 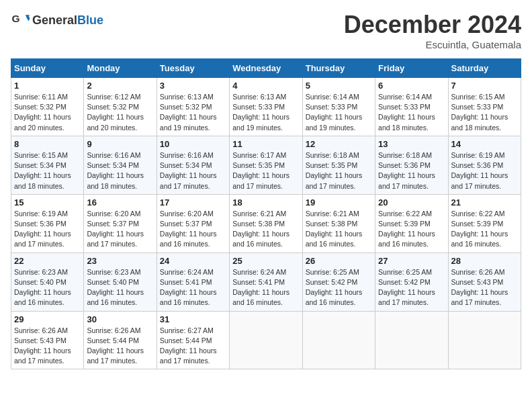 What do you see at coordinates (120, 68) in the screenshot?
I see `weekday-header-monday: Monday` at bounding box center [120, 68].